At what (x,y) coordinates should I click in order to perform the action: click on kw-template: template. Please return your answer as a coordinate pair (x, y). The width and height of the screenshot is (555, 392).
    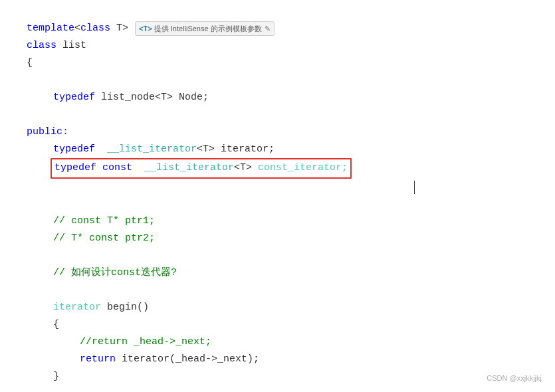
    Looking at the image, I should click on (51, 29).